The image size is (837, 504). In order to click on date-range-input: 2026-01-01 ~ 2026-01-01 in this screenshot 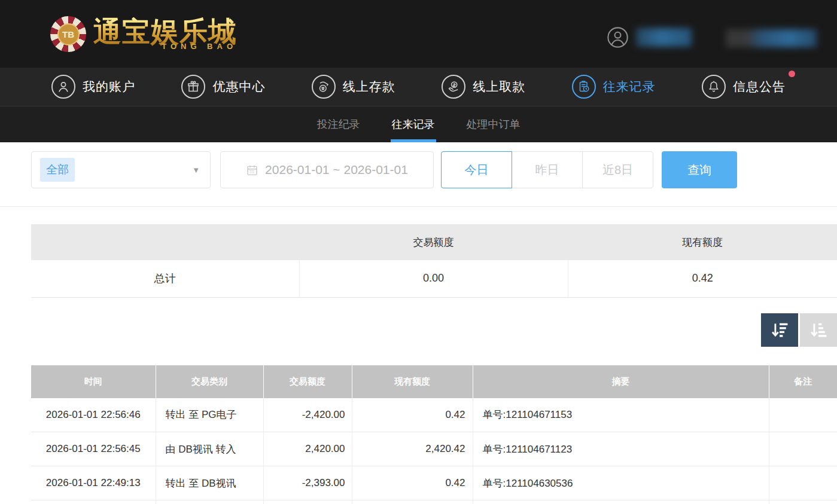, I will do `click(327, 170)`.